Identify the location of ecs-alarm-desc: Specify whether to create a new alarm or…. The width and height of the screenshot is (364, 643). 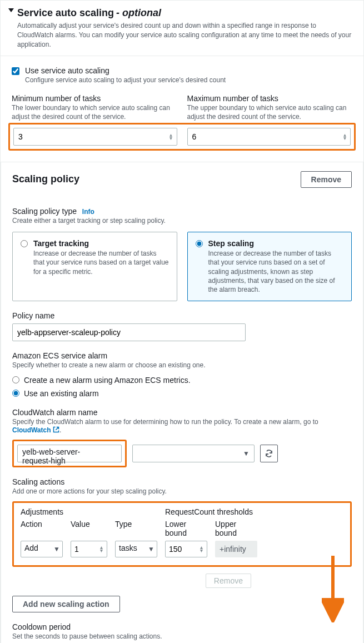
(182, 366).